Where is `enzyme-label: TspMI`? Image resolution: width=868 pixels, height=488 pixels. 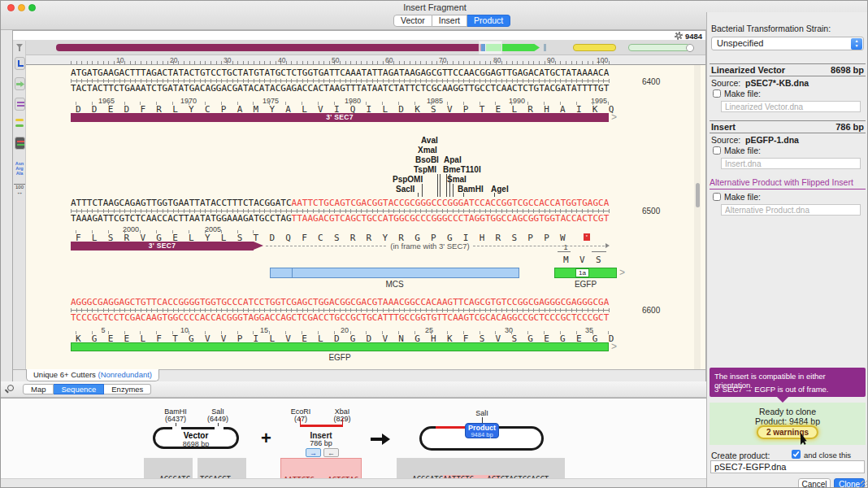
enzyme-label: TspMI is located at coordinates (425, 169).